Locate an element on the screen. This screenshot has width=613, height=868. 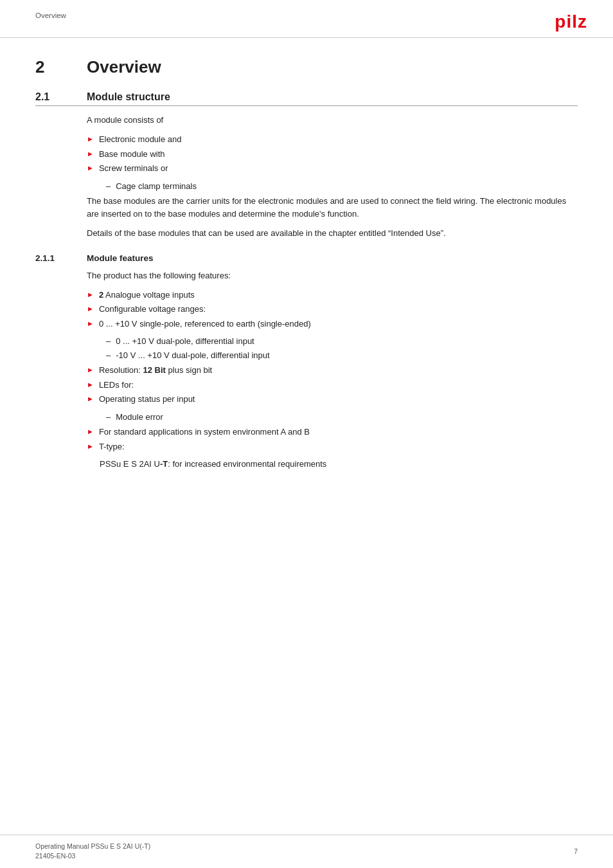
list-item: ► 2 Analogue voltage inputs is located at coordinates (332, 295).